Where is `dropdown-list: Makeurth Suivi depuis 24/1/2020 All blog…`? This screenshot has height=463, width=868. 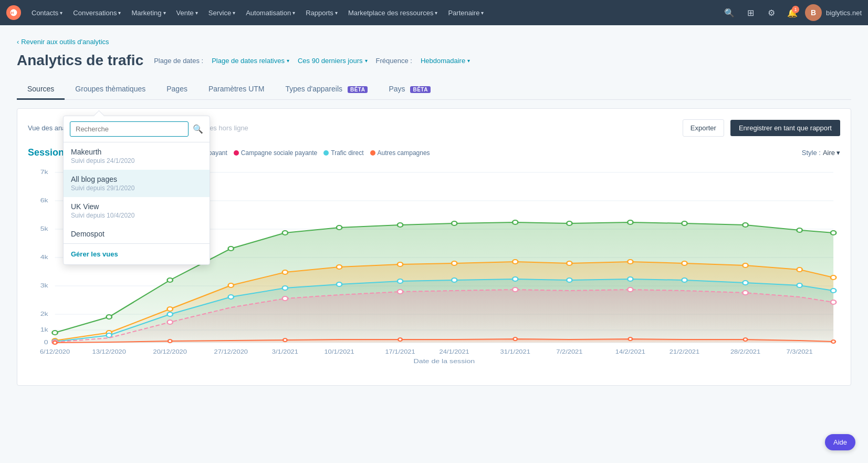 dropdown-list: Makeurth Suivi depuis 24/1/2020 All blog… is located at coordinates (137, 193).